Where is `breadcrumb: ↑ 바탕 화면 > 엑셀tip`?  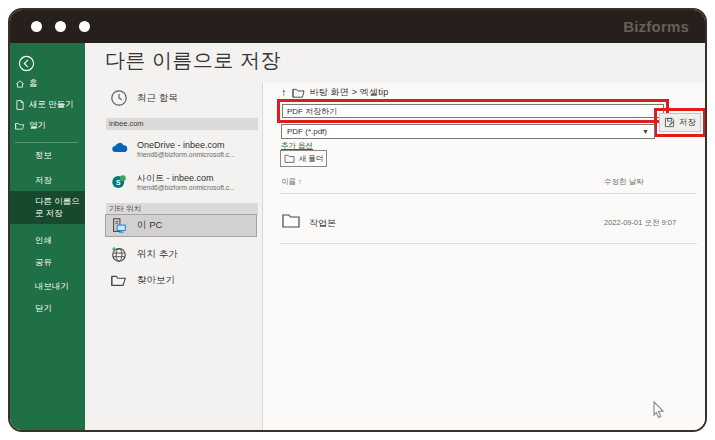 breadcrumb: ↑ 바탕 화면 > 엑셀tip is located at coordinates (334, 92).